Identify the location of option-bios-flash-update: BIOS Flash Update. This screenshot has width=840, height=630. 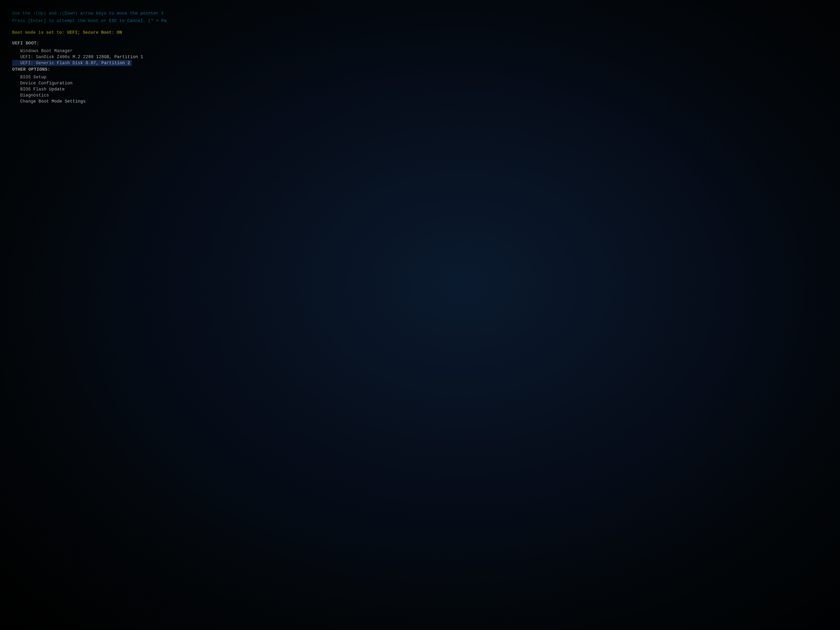
(420, 89).